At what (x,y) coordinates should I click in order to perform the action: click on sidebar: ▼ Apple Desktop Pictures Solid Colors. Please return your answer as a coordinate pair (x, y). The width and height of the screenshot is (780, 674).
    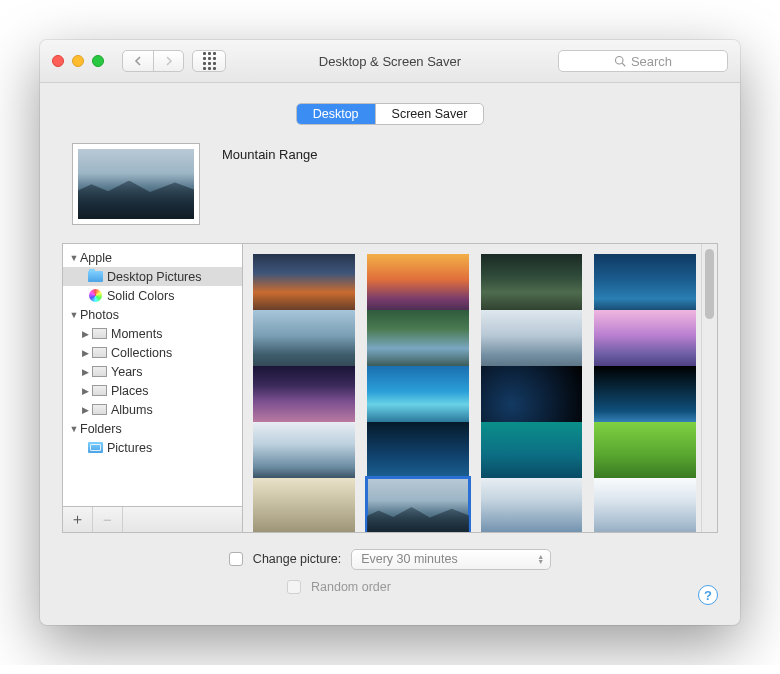
    Looking at the image, I should click on (153, 388).